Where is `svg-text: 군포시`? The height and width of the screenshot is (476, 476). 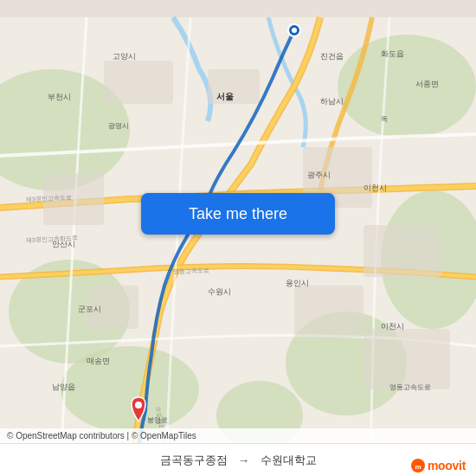 svg-text: 군포시 is located at coordinates (90, 309).